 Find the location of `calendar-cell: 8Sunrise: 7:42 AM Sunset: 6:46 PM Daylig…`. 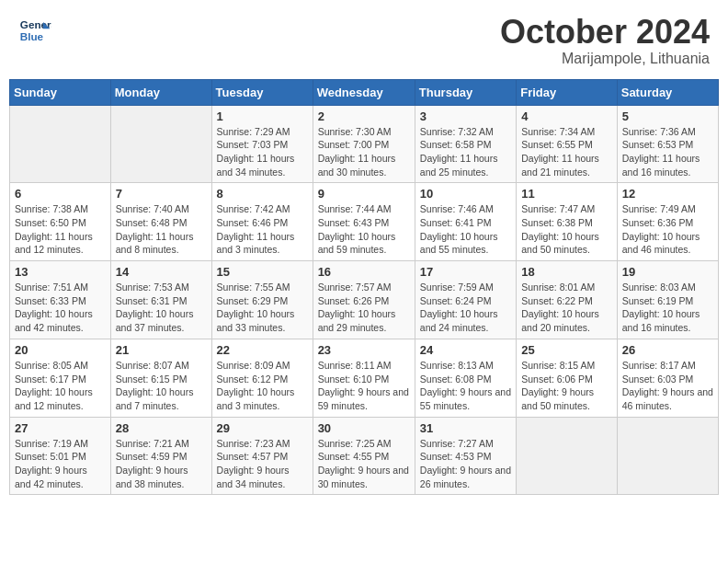

calendar-cell: 8Sunrise: 7:42 AM Sunset: 6:46 PM Daylig… is located at coordinates (262, 223).